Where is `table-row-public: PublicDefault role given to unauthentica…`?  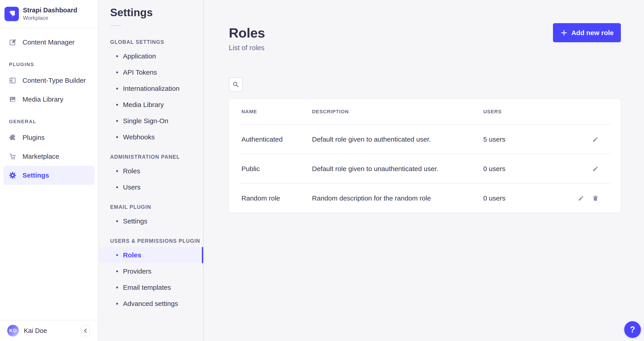
table-row-public: PublicDefault role given to unauthentica… is located at coordinates (425, 169).